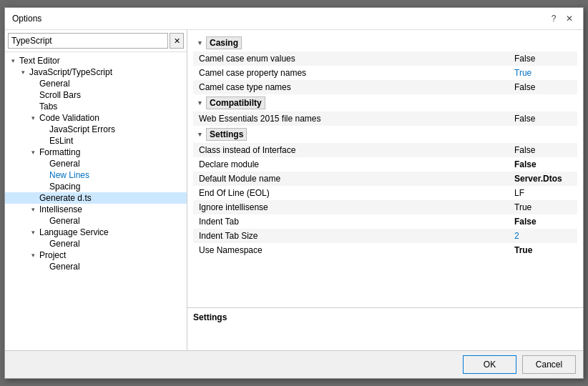  I want to click on tree-item-tabs: Tabs, so click(96, 107).